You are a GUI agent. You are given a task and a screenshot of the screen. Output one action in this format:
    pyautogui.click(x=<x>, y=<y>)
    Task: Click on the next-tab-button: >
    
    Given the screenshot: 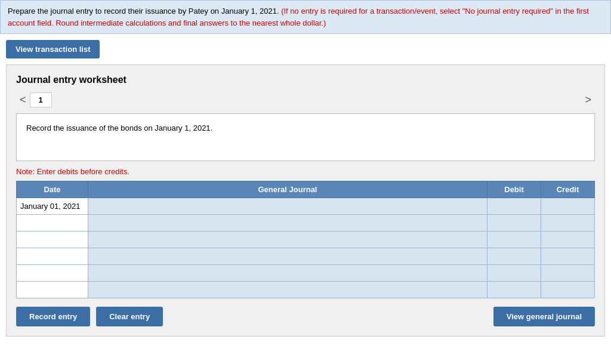 What is the action you would take?
    pyautogui.click(x=588, y=100)
    